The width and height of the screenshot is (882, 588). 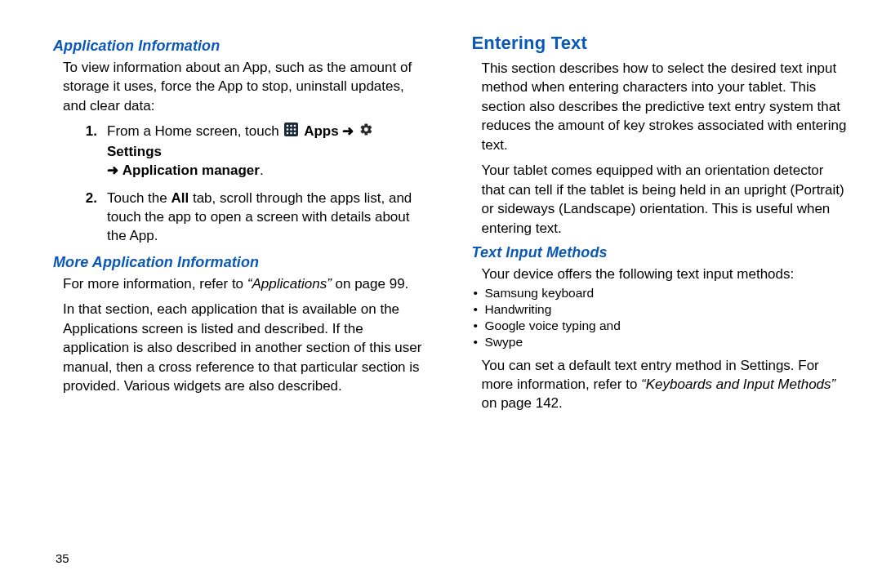 What do you see at coordinates (155, 284) in the screenshot?
I see `text: For more information, refer to` at bounding box center [155, 284].